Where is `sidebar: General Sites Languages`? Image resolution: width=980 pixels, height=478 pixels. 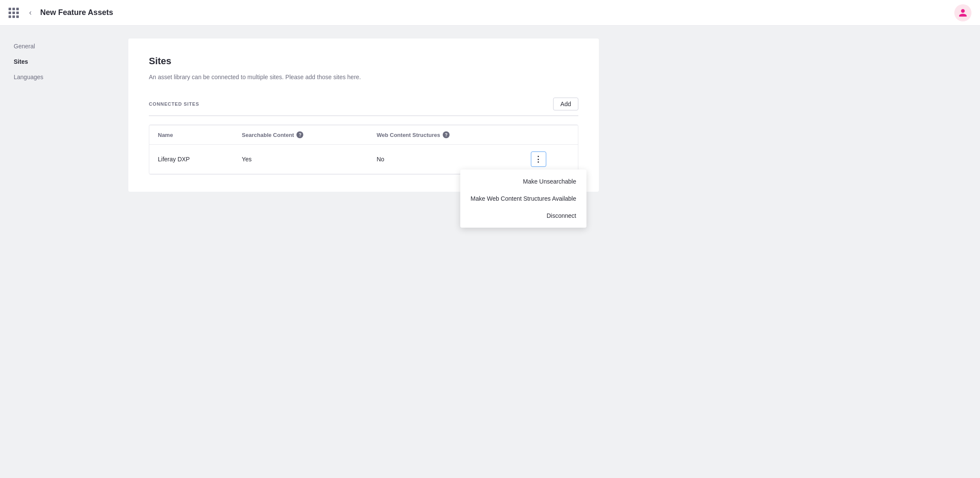 sidebar: General Sites Languages is located at coordinates (56, 252).